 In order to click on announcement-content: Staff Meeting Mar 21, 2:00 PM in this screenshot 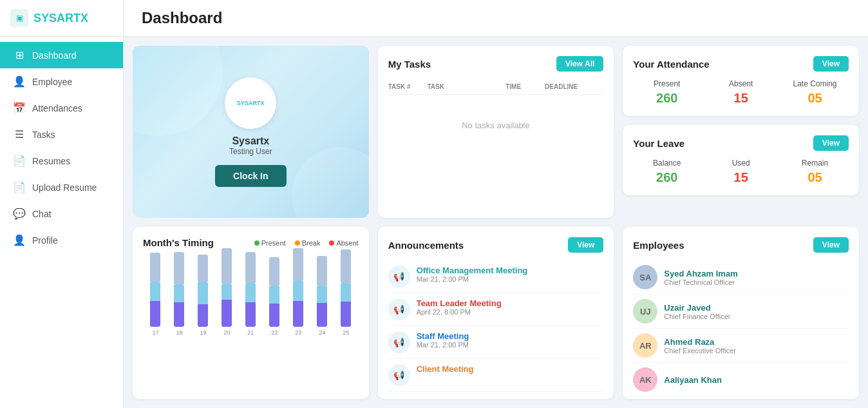, I will do `click(443, 340)`.